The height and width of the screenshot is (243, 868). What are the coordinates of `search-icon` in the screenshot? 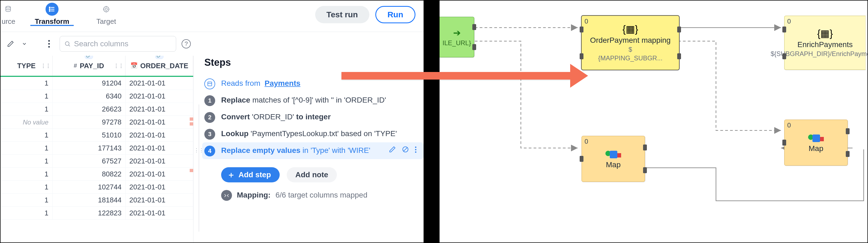 It's located at (67, 44).